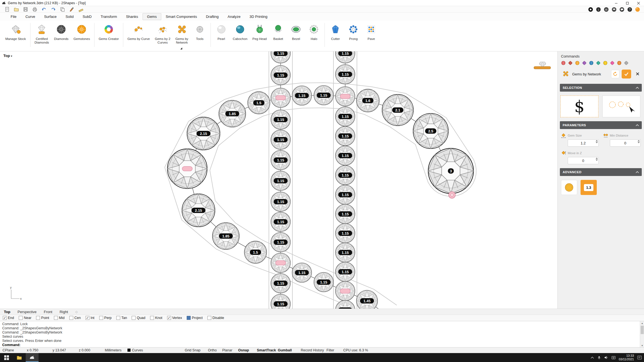  I want to click on advanced-size-option: 1.3, so click(589, 187).